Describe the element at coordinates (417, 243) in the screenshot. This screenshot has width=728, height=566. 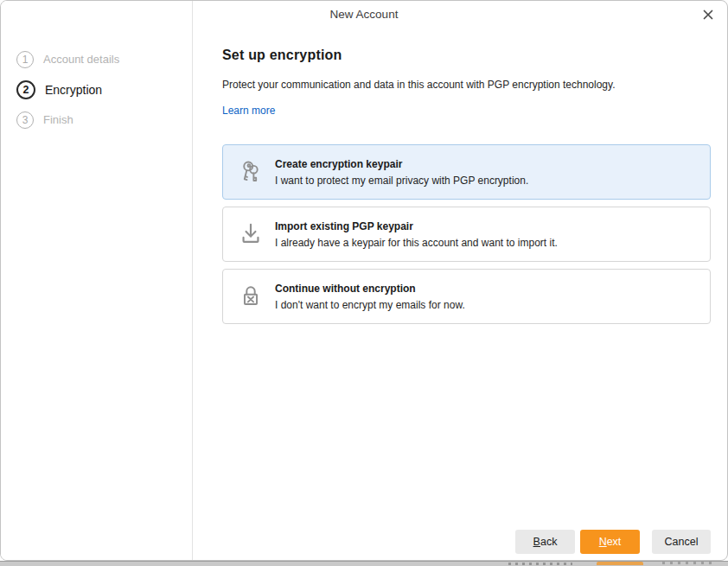
I see `option-description: I already have a keypair for this accoun…` at that location.